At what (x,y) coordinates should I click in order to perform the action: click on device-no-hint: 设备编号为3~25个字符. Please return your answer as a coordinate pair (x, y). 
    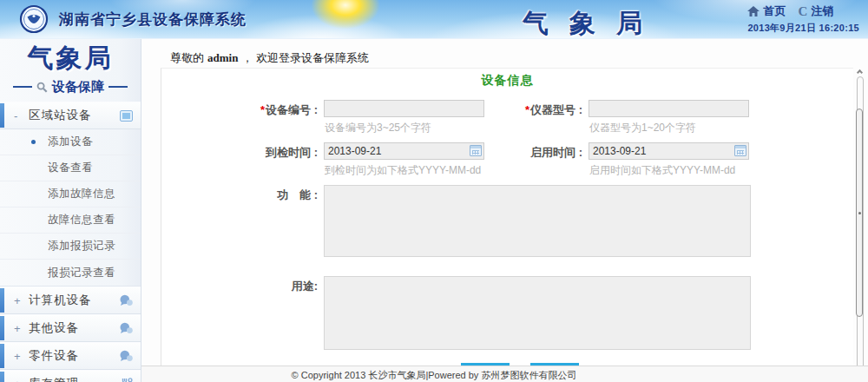
    Looking at the image, I should click on (457, 128).